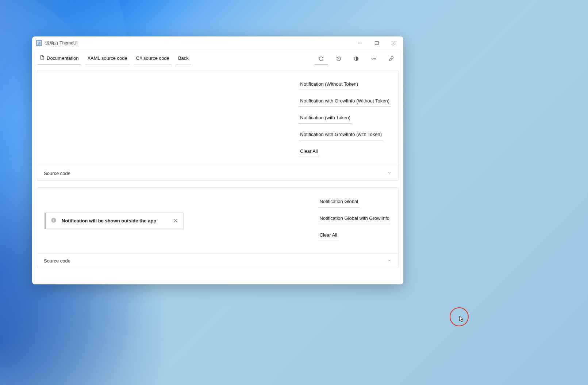  I want to click on close-button, so click(393, 43).